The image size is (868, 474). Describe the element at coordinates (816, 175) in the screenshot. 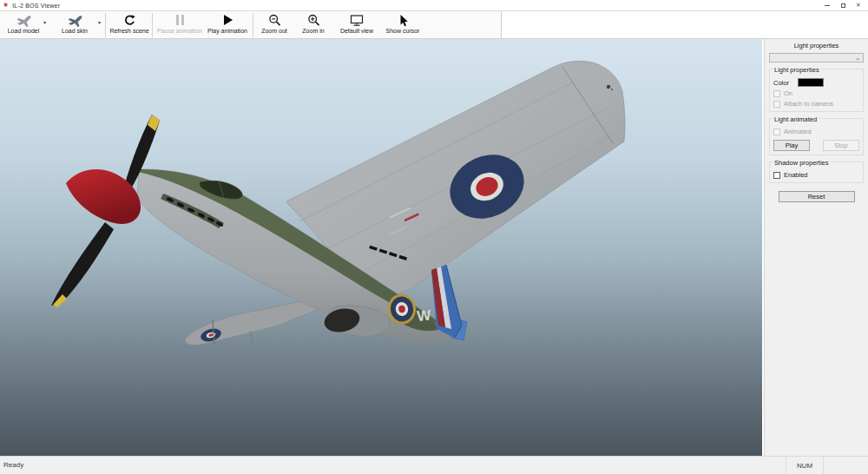

I see `enabled-checkbox-row: Enabled` at that location.